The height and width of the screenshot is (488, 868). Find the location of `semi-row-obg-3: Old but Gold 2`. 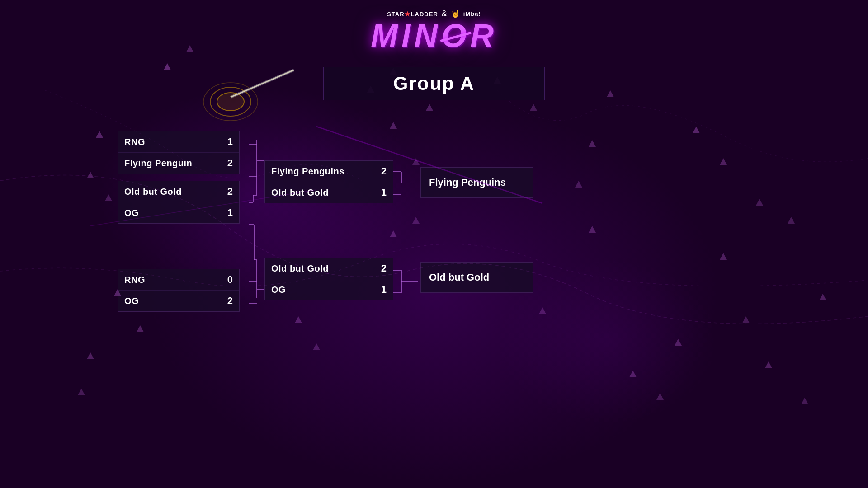

semi-row-obg-3: Old but Gold 2 is located at coordinates (329, 268).